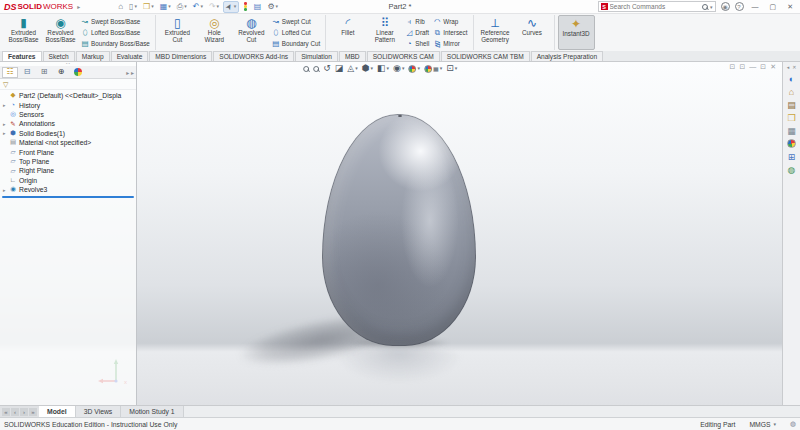 This screenshot has width=800, height=430. What do you see at coordinates (152, 6) in the screenshot?
I see `open-dropdown-icon: ▾` at bounding box center [152, 6].